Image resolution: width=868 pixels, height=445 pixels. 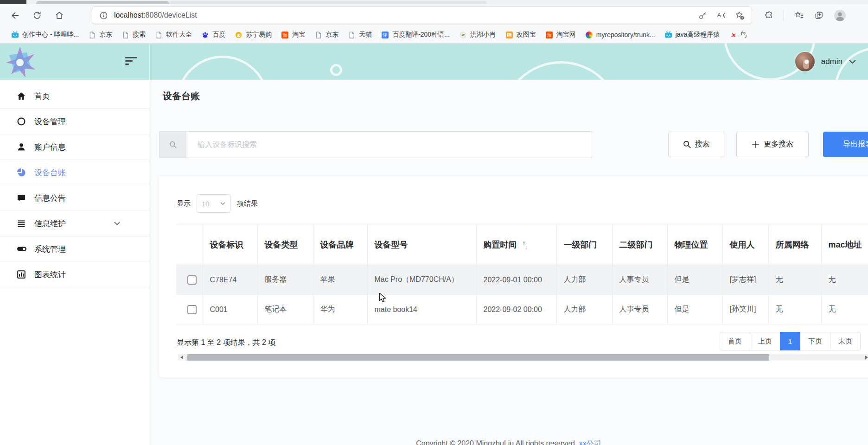 I want to click on column-header: 购置时间↑↓, so click(x=517, y=245).